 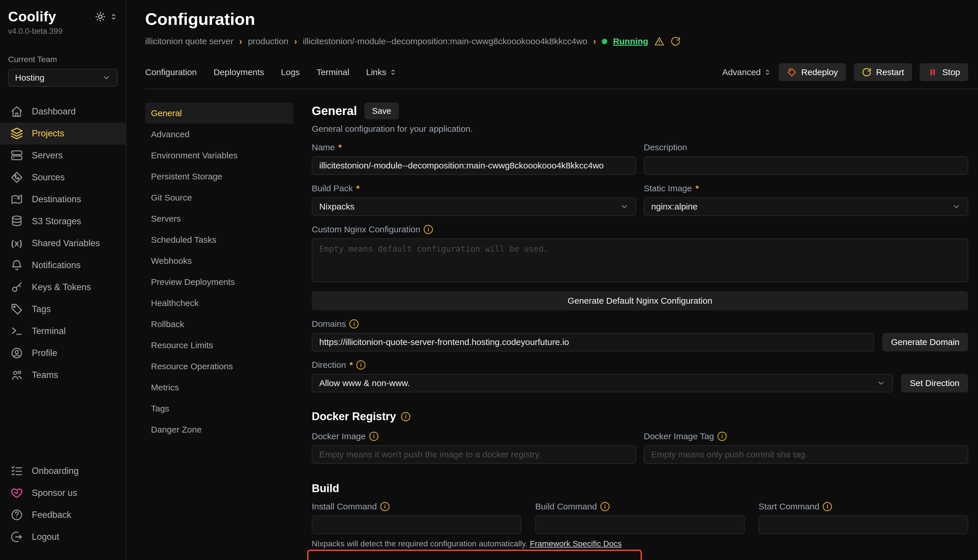 What do you see at coordinates (605, 42) in the screenshot?
I see `status-dot` at bounding box center [605, 42].